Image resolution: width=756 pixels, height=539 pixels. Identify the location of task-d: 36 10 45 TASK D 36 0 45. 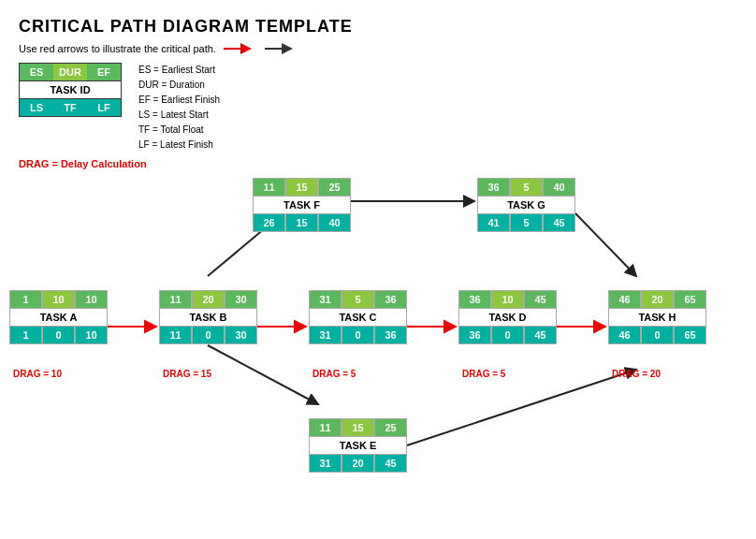
(507, 317).